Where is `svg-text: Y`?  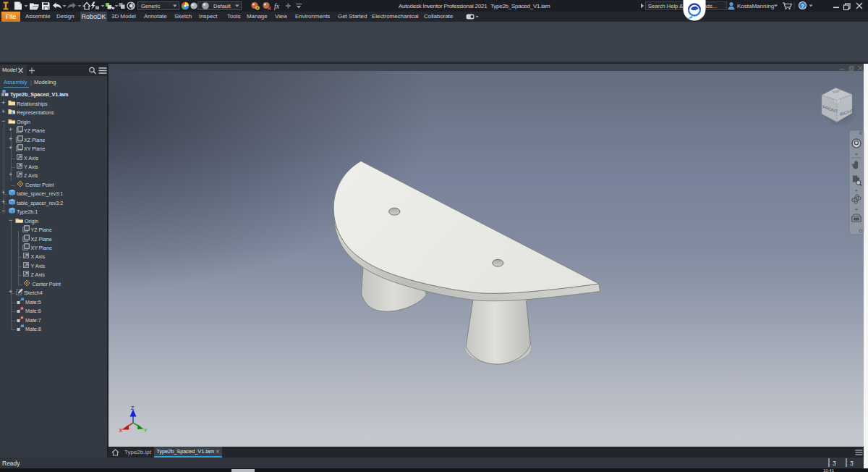 svg-text: Y is located at coordinates (146, 430).